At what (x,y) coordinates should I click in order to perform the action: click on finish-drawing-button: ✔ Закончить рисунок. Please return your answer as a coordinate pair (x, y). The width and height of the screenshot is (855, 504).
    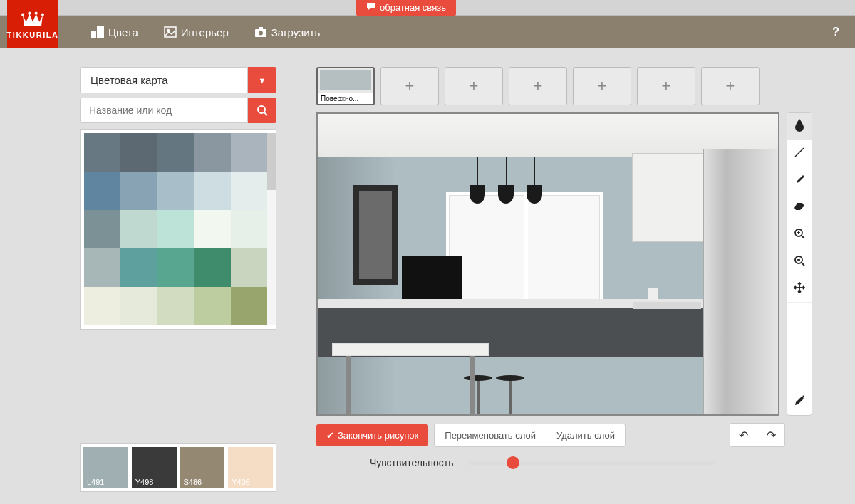
    Looking at the image, I should click on (372, 436).